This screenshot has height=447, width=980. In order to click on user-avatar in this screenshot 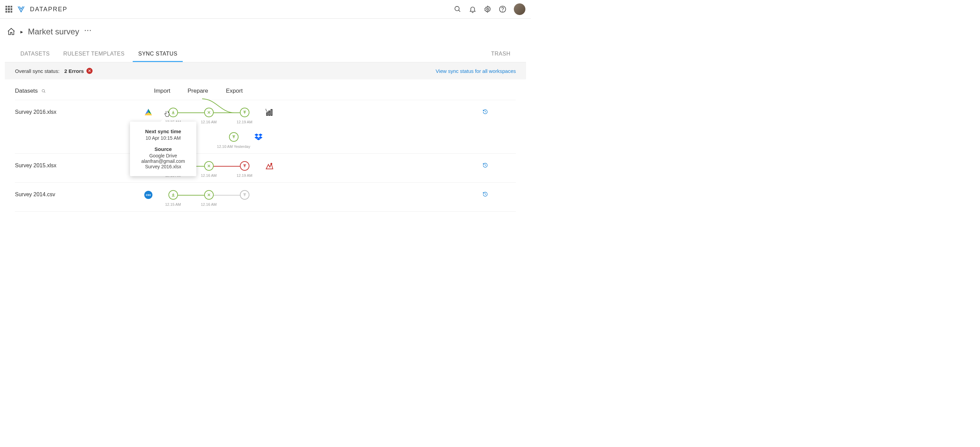, I will do `click(520, 9)`.